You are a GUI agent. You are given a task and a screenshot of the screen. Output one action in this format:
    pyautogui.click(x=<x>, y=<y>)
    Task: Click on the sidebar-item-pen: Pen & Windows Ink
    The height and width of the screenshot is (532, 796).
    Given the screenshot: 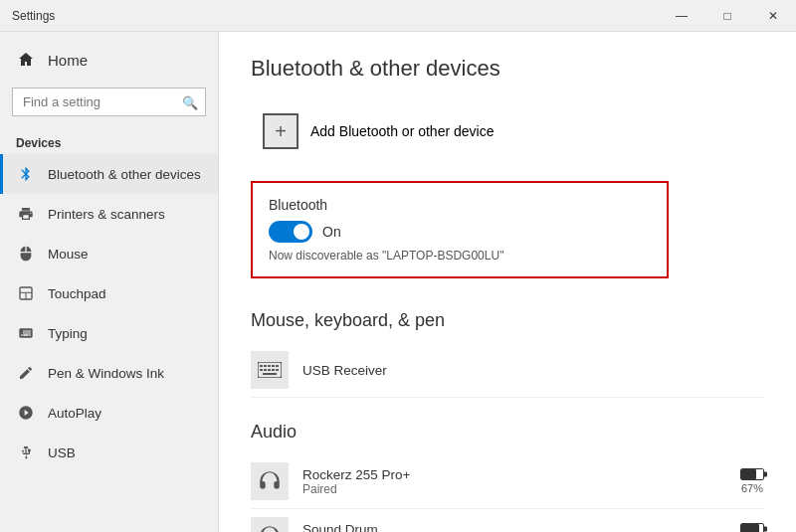 What is the action you would take?
    pyautogui.click(x=109, y=373)
    